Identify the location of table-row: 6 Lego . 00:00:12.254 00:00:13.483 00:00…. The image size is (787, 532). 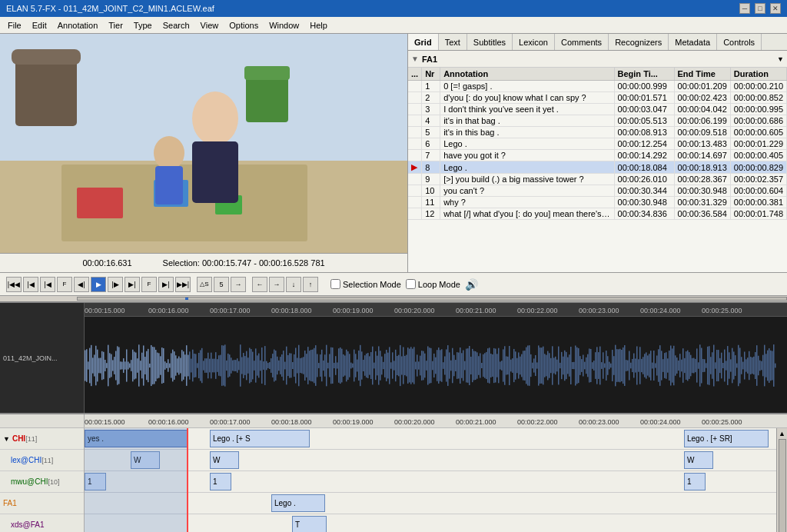
(598, 145).